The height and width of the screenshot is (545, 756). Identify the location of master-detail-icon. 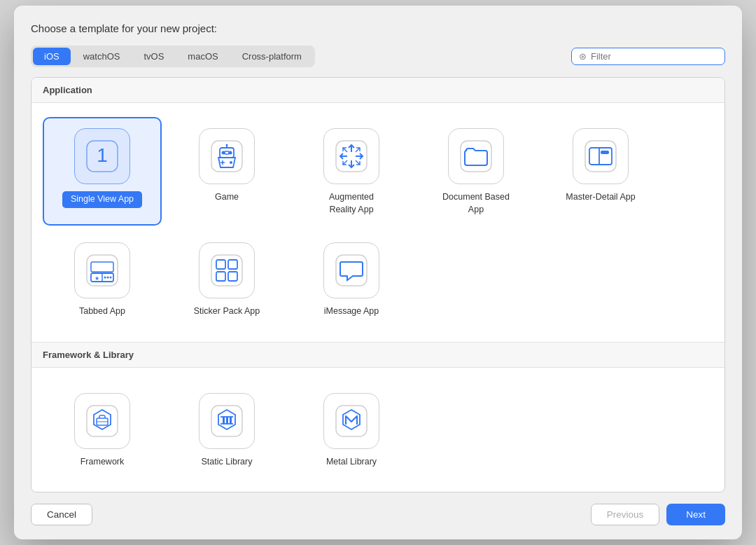
(601, 156).